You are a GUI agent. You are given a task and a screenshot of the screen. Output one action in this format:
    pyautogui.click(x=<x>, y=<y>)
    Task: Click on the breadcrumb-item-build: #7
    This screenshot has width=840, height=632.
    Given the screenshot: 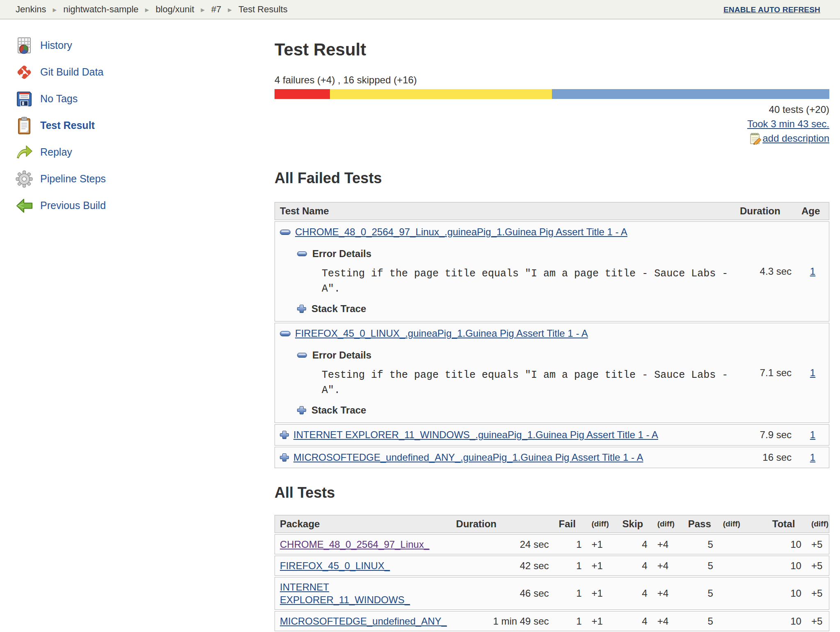 What is the action you would take?
    pyautogui.click(x=216, y=9)
    